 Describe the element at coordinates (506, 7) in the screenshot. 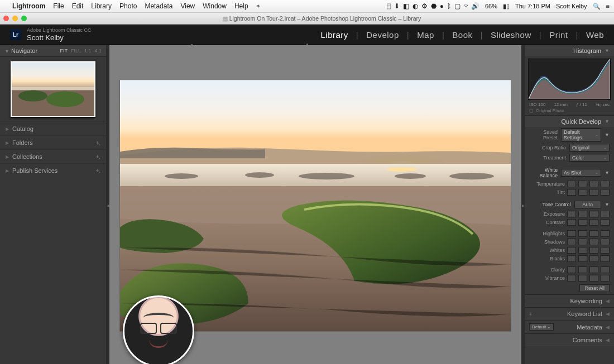

I see `battery-icon: ▮▯` at that location.